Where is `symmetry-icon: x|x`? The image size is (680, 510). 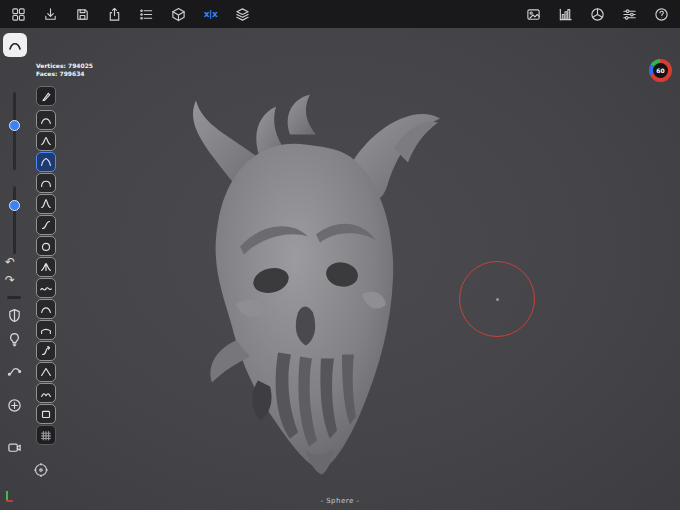
symmetry-icon: x|x is located at coordinates (210, 14).